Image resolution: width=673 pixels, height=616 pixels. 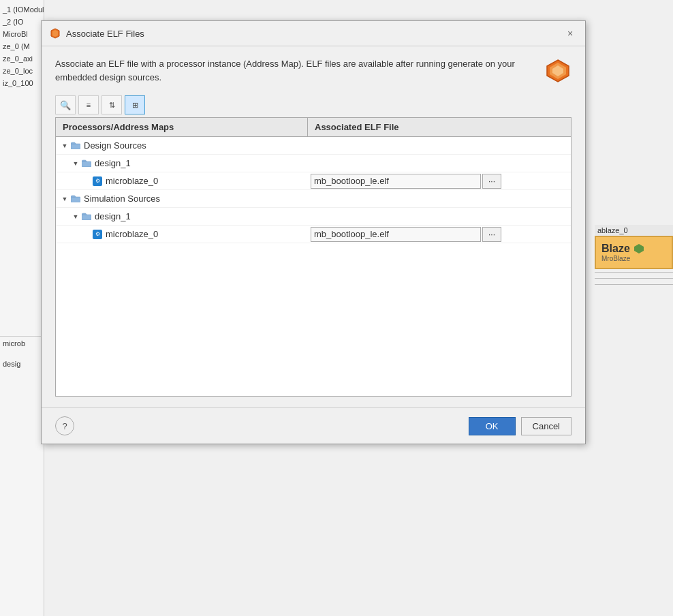 What do you see at coordinates (101, 164) in the screenshot?
I see `indent-2: ▼ design_1` at bounding box center [101, 164].